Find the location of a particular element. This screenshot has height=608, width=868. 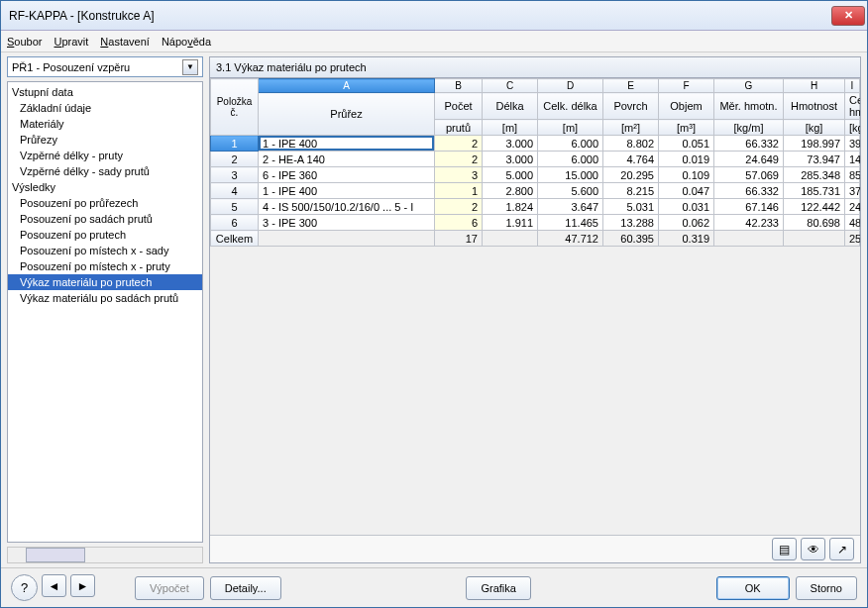

tree-item: Posouzení po průřezech is located at coordinates (105, 203).